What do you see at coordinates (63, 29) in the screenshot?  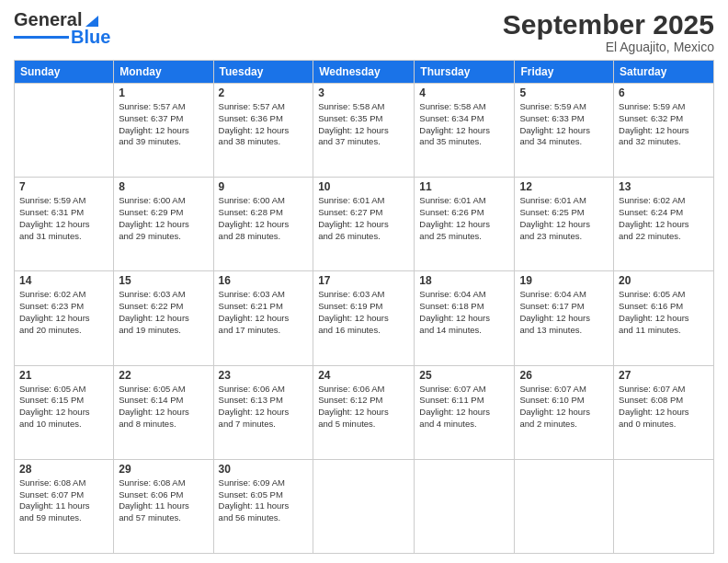 I see `logo: General Blue` at bounding box center [63, 29].